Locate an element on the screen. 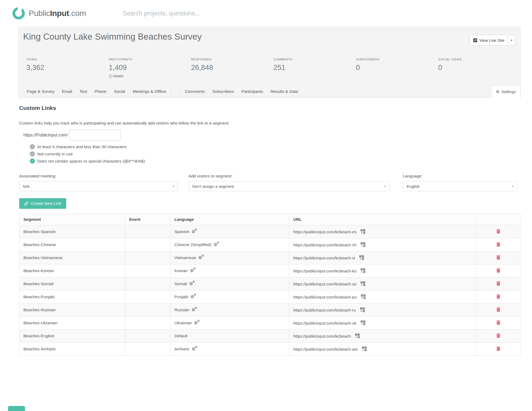 This screenshot has height=411, width=532. language-label: Default is located at coordinates (181, 336).